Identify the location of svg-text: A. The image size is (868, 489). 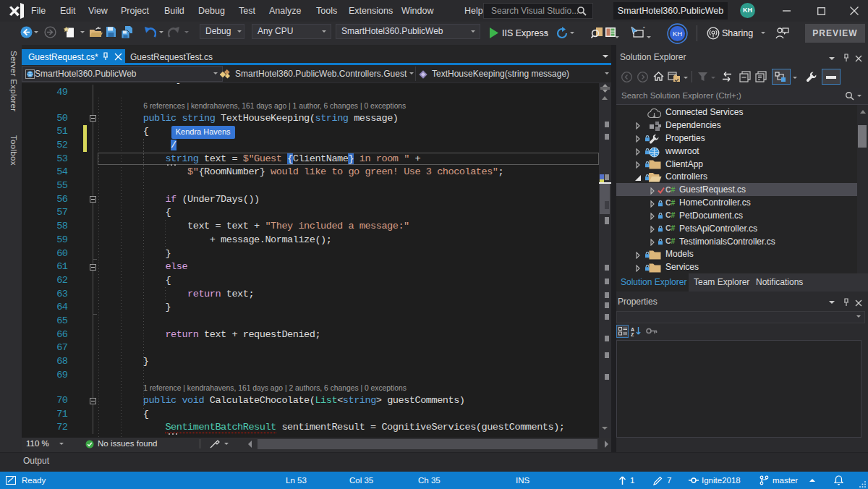
(632, 330).